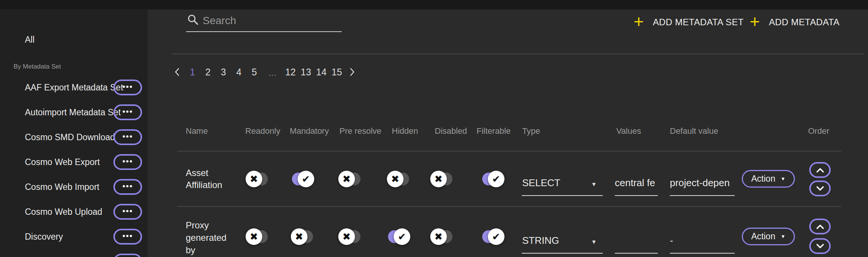 The image size is (868, 257). Describe the element at coordinates (63, 212) in the screenshot. I see `sidebar-item-label: Cosmo Web Upload` at that location.